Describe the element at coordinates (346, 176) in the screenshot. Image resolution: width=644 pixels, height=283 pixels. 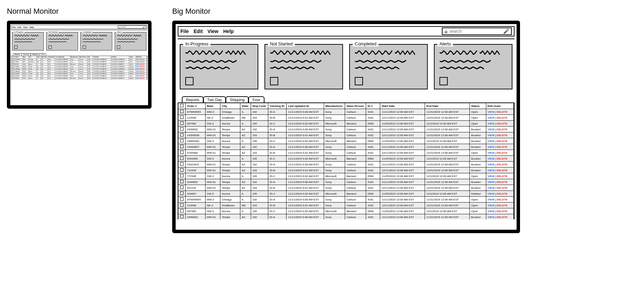
I see `table-row: 772345SW-3AuroraIL105ID-C11/11/2019 6:02…` at that location.